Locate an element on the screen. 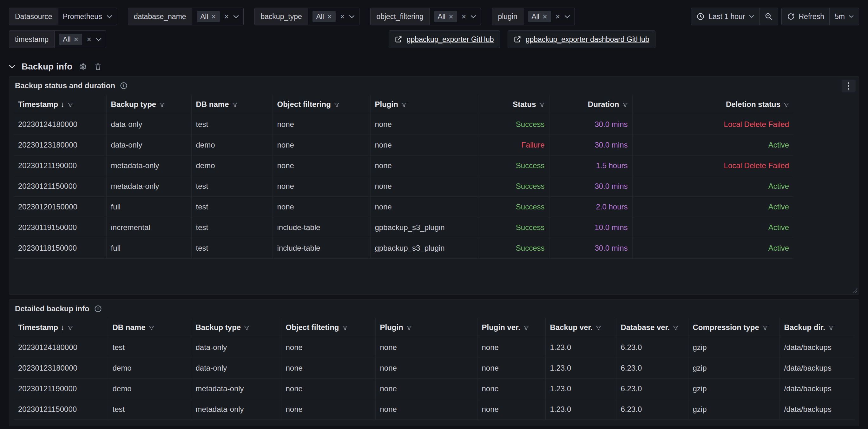 Image resolution: width=868 pixels, height=429 pixels. panel-title: Detailed backup info is located at coordinates (52, 309).